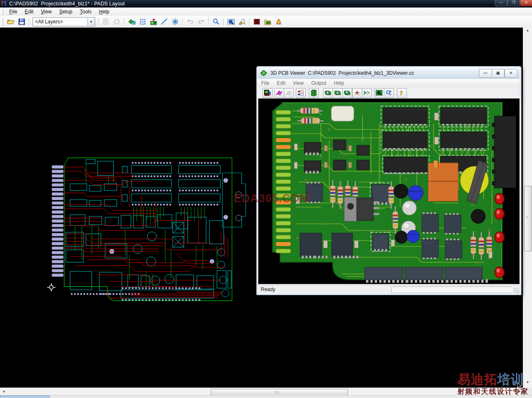 This screenshot has height=398, width=532. What do you see at coordinates (261, 392) in the screenshot?
I see `horizontal-scrollbar: ◄ ||| ►` at bounding box center [261, 392].